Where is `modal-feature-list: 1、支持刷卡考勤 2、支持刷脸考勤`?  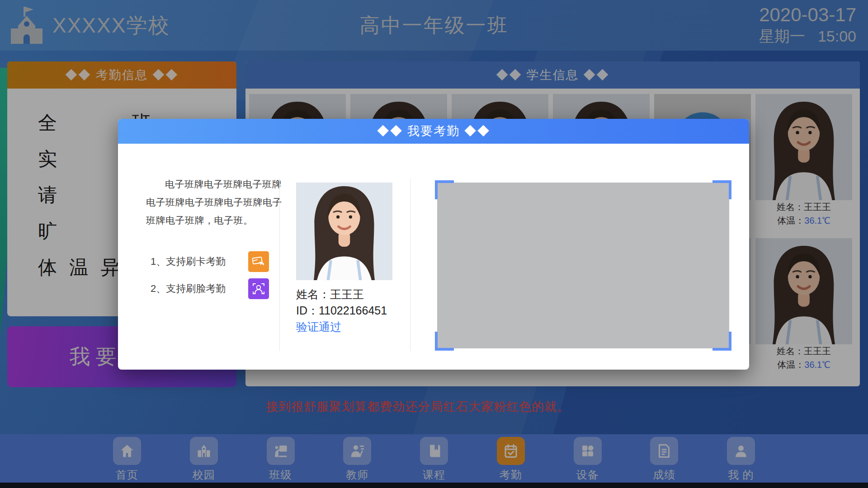 modal-feature-list: 1、支持刷卡考勤 2、支持刷脸考勤 is located at coordinates (210, 278).